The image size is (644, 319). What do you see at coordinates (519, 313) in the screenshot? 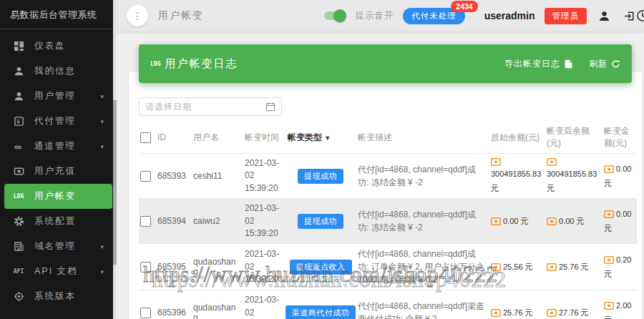
I see `cell-original-balance: 25.76元` at bounding box center [519, 313].